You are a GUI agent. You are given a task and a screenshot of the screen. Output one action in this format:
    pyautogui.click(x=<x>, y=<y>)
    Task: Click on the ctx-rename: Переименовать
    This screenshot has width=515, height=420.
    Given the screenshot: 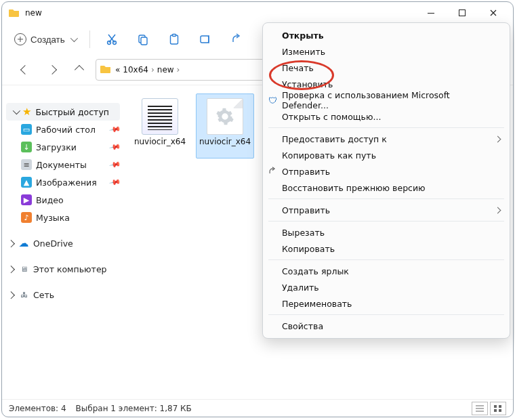 What is the action you would take?
    pyautogui.click(x=386, y=303)
    